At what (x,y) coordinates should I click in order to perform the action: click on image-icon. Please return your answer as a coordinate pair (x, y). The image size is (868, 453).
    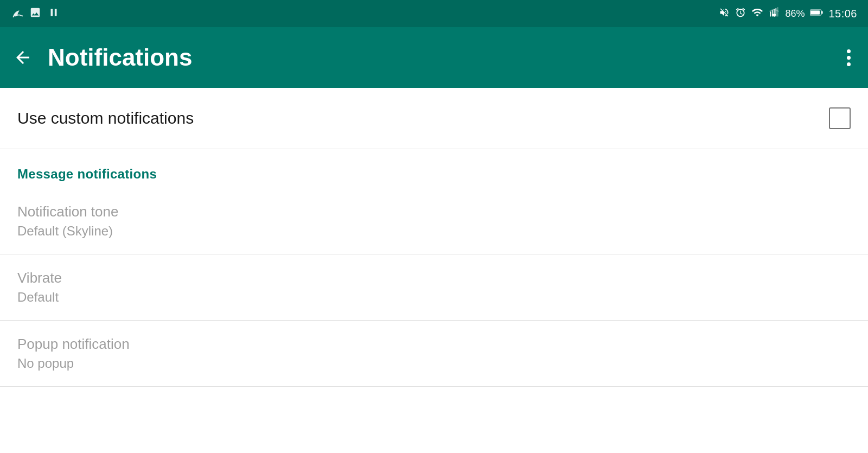
    Looking at the image, I should click on (35, 14).